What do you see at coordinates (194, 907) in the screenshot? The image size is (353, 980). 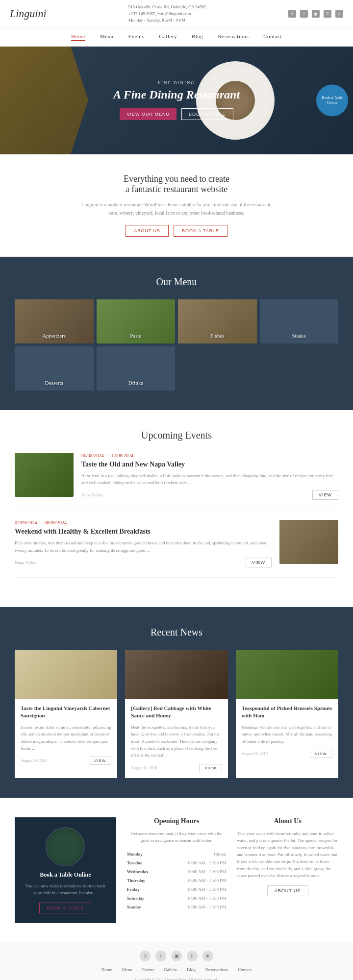 I see `hours-time-sunday: 10:00 AM - 11:00 PM` at bounding box center [194, 907].